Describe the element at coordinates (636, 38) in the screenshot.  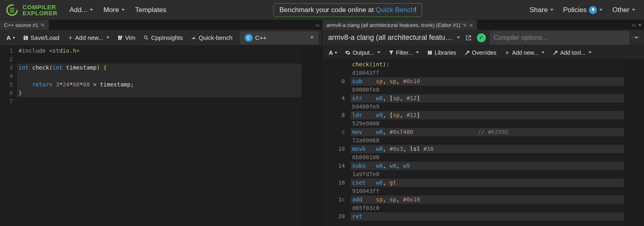
I see `options-dropdown` at that location.